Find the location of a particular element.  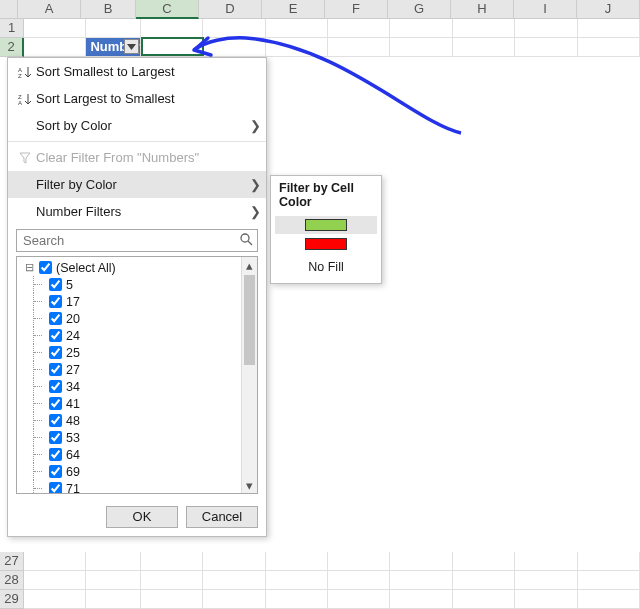

filter-value-item: 34 is located at coordinates (132, 386).